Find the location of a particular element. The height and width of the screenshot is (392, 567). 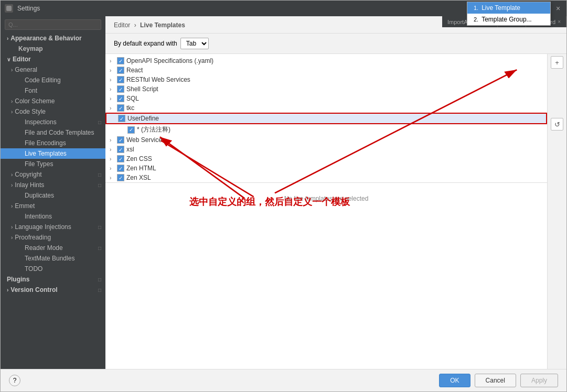

undo-button: ↺ is located at coordinates (557, 124).